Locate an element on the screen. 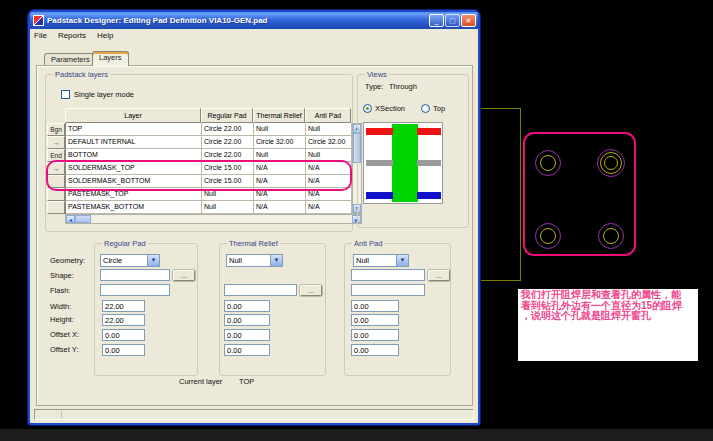 Image resolution: width=713 pixels, height=441 pixels. thermal-relief-geometry-select: Null ▼ is located at coordinates (254, 260).